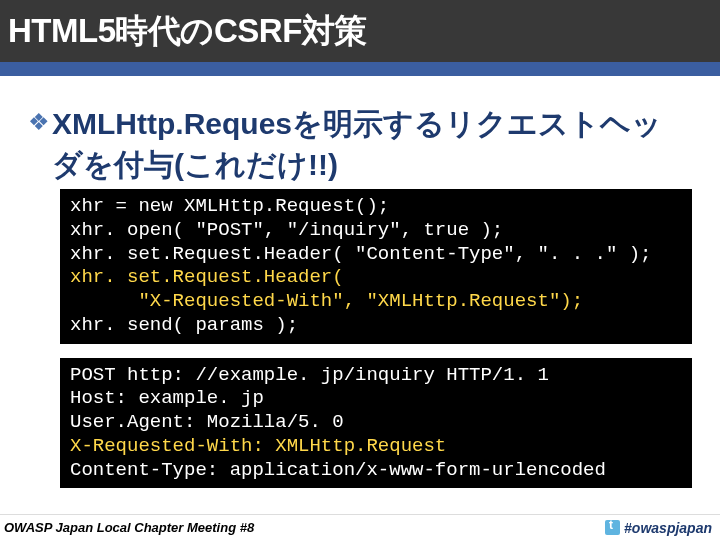  I want to click on footer-hashtag: #owaspjapan, so click(658, 528).